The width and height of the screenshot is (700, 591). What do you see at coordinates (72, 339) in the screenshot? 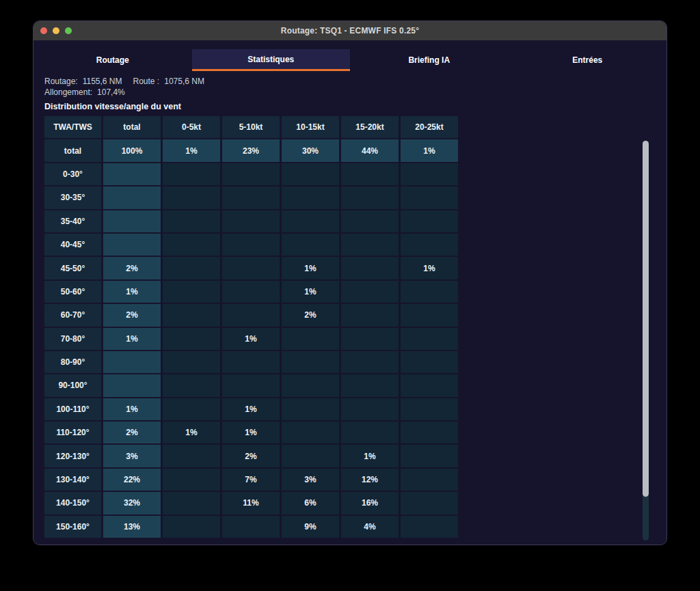
I see `row-label: 70-80°` at bounding box center [72, 339].